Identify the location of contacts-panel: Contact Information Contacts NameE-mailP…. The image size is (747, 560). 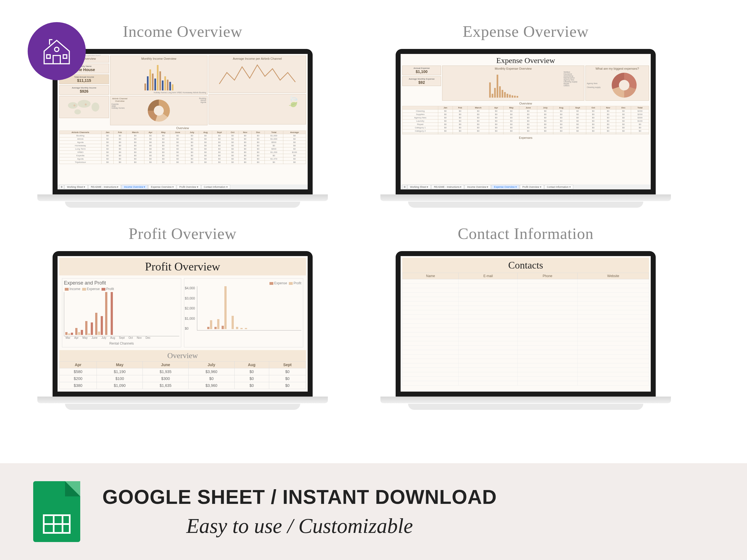
(525, 317).